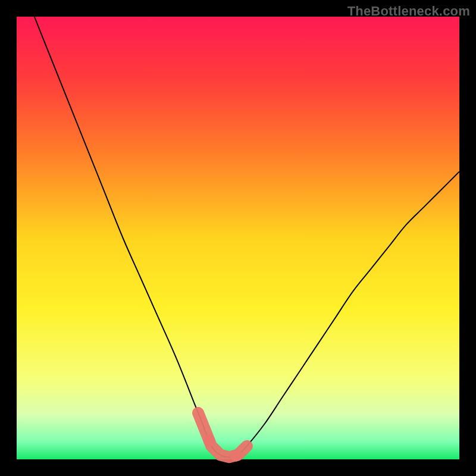 Image resolution: width=476 pixels, height=476 pixels. Describe the element at coordinates (409, 11) in the screenshot. I see `watermark-text: TheBottleneck.com` at that location.